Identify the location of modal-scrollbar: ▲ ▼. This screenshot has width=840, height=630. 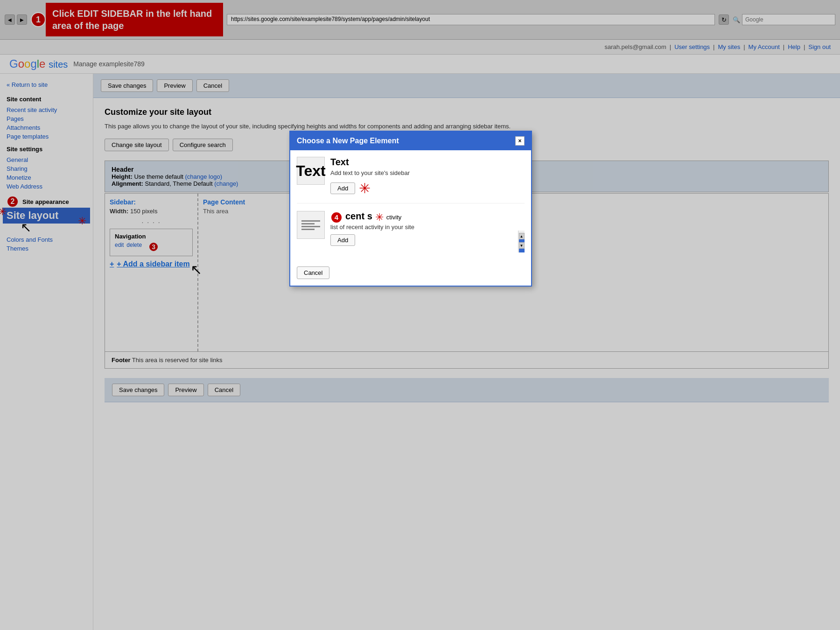
(521, 242).